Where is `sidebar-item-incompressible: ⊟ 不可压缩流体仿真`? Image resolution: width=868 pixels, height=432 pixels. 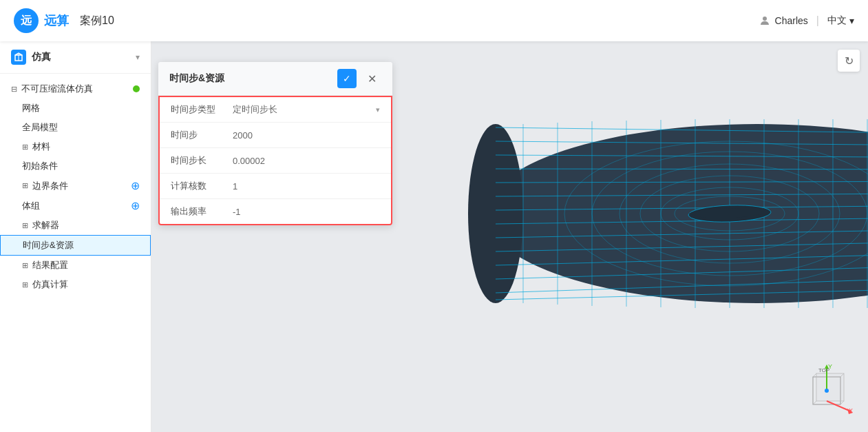
sidebar-item-incompressible: ⊟ 不可压缩流体仿真 is located at coordinates (76, 89).